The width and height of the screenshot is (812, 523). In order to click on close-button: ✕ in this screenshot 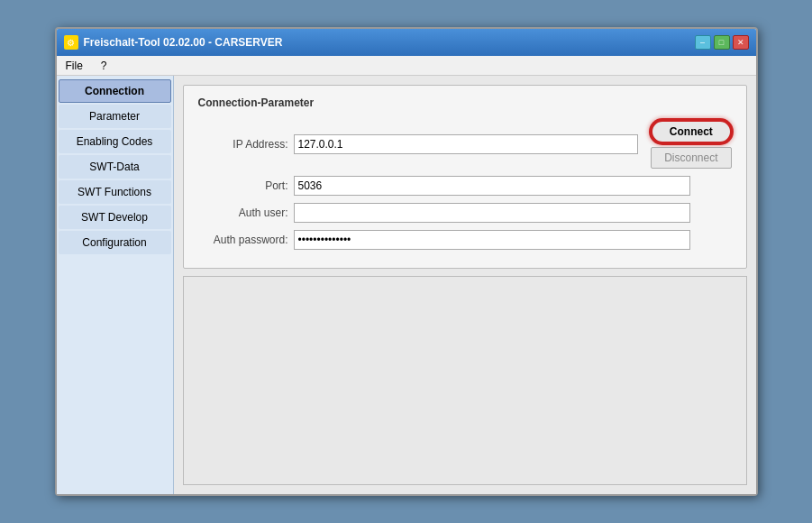, I will do `click(741, 42)`.